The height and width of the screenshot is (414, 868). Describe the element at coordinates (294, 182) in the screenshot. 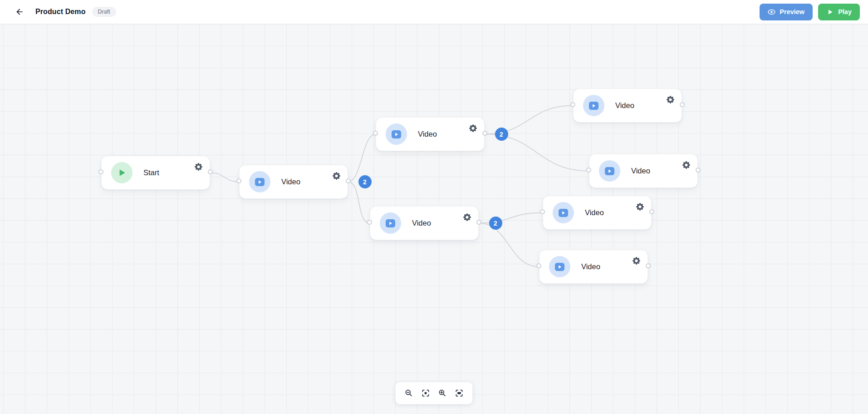

I see `flow-node-v1: Video` at that location.